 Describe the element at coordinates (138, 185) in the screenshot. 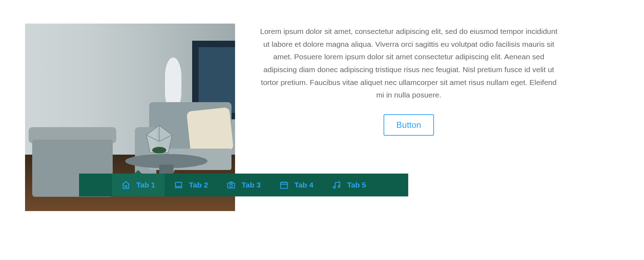

I see `tab-1: Tab 1` at that location.